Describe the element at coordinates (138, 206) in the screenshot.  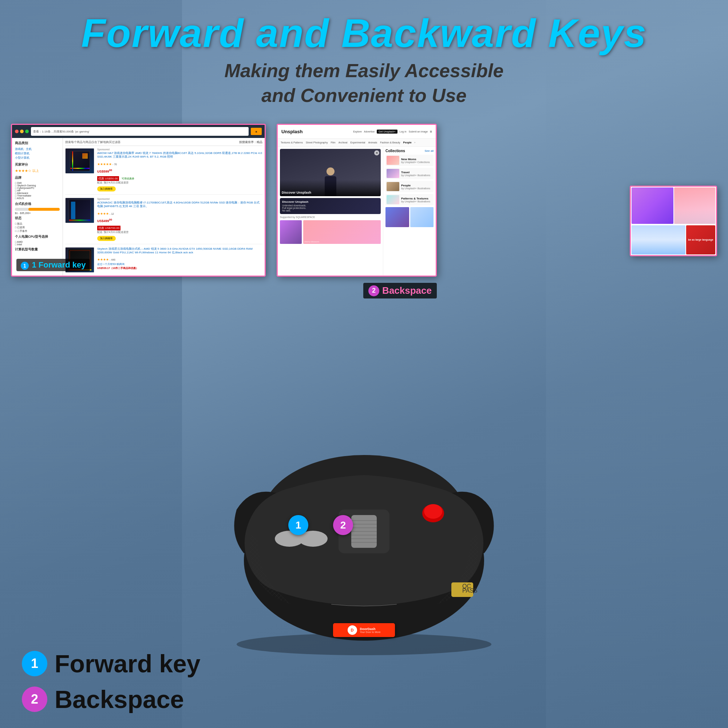
I see `amazon-body: 商品类别 游戏机 · 主机 模拟计算机 小型计算机 买家评分 ★★★★☆ 以上 …` at that location.